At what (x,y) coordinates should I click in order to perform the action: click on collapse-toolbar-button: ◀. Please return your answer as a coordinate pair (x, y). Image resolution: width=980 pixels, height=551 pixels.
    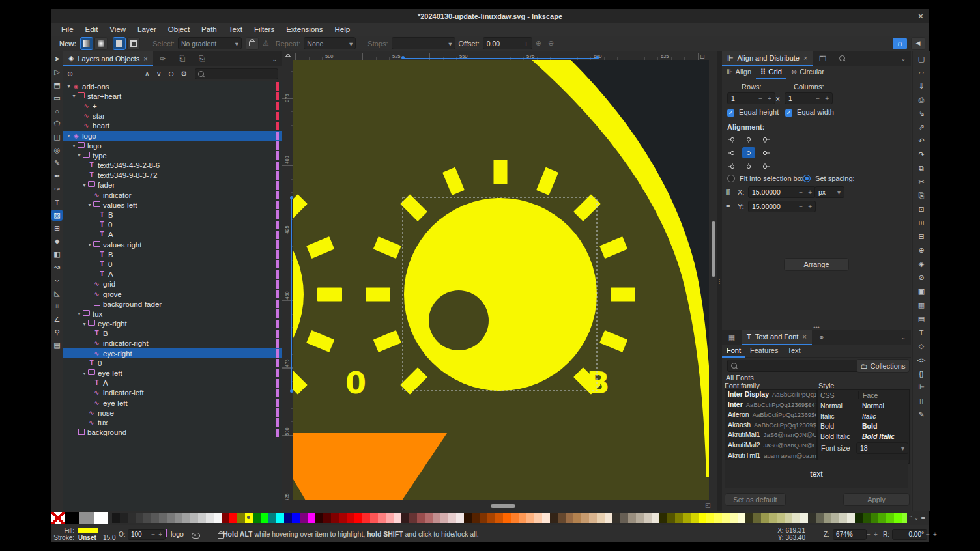
    Looking at the image, I should click on (918, 44).